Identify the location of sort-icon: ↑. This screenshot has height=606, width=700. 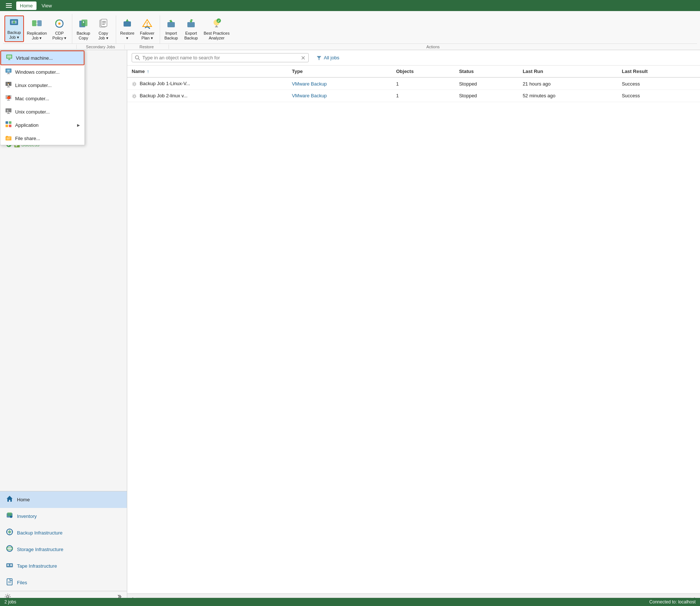
(148, 72).